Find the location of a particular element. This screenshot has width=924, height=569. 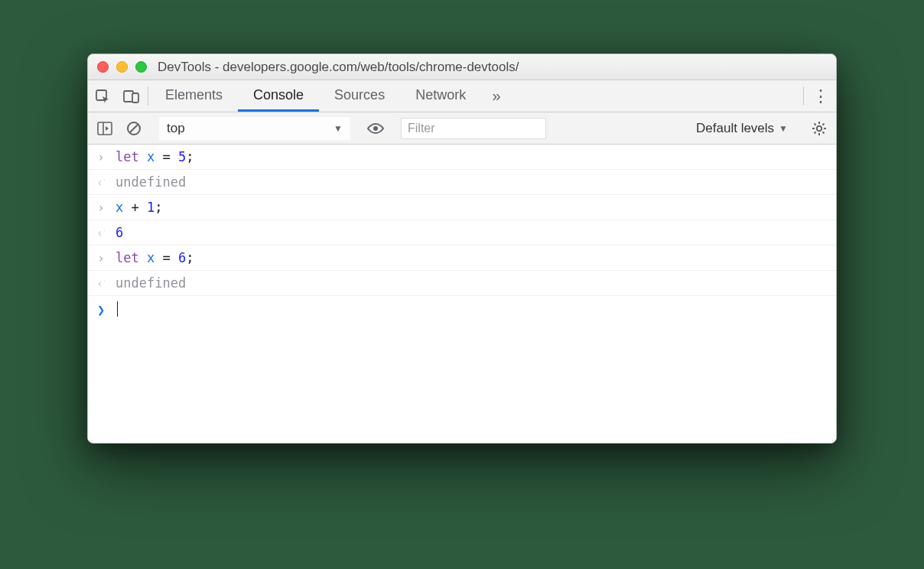

console-text: let x = 5; is located at coordinates (155, 157).